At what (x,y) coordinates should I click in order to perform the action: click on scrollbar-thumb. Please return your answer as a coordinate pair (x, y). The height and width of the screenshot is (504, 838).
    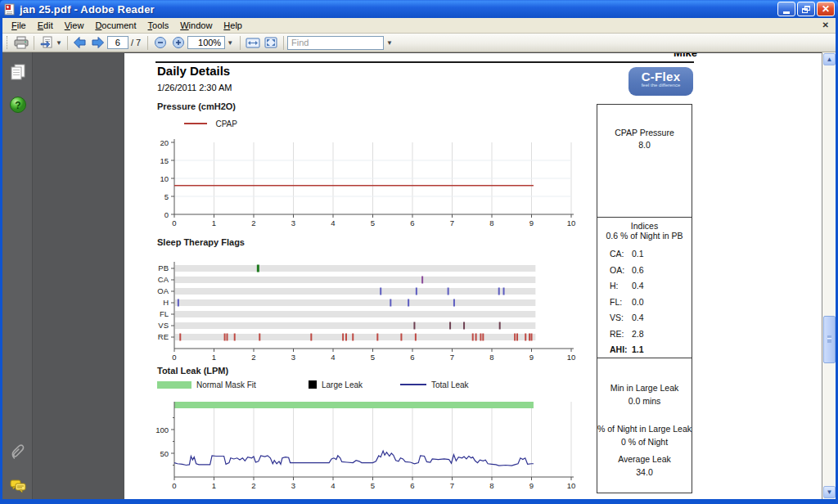
    Looking at the image, I should click on (830, 340).